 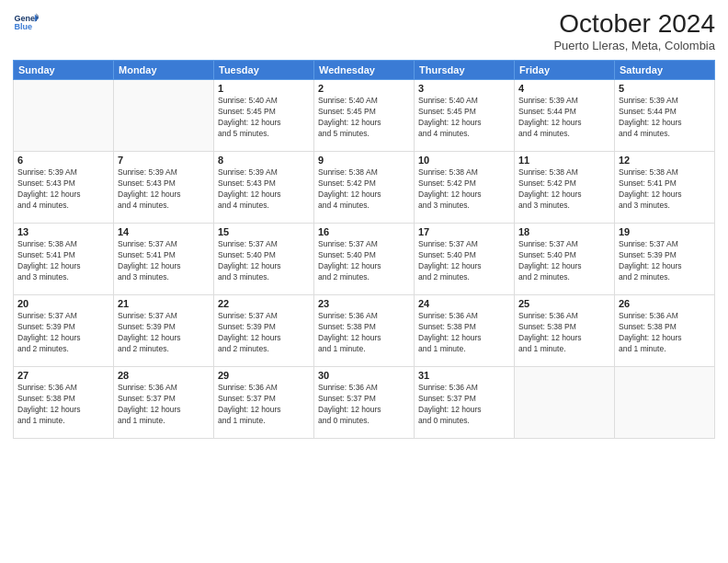 I want to click on day-number: 20, so click(x=63, y=304).